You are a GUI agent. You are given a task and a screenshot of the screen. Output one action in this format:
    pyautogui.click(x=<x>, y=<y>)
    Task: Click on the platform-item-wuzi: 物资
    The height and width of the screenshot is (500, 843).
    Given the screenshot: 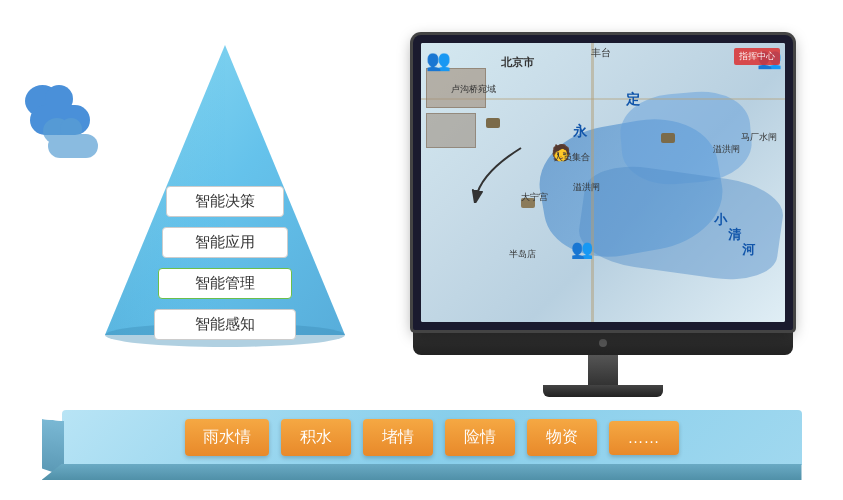 What is the action you would take?
    pyautogui.click(x=562, y=438)
    